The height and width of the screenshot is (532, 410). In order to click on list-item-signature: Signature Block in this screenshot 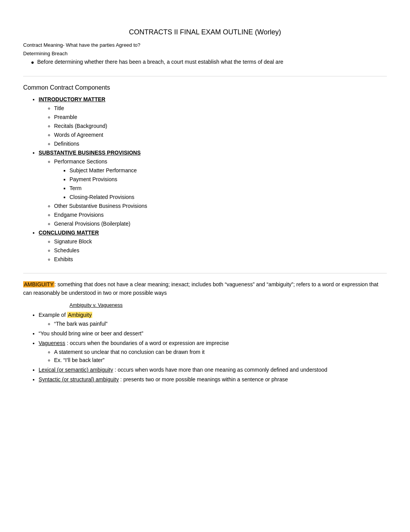, I will do `click(220, 242)`.